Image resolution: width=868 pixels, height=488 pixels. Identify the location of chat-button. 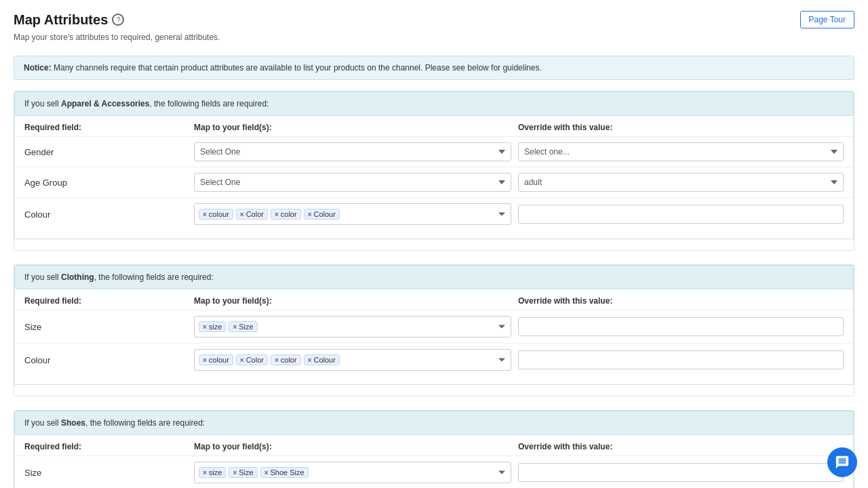
(842, 462).